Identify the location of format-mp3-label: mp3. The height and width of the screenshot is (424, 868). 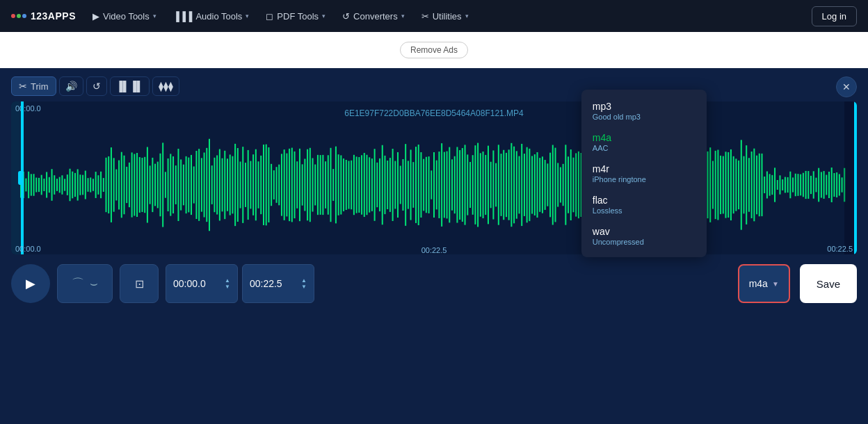
(644, 106).